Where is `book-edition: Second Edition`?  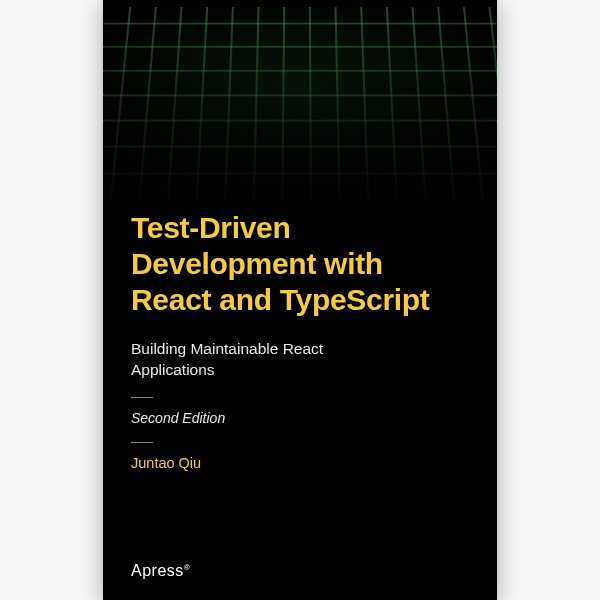 book-edition: Second Edition is located at coordinates (300, 418).